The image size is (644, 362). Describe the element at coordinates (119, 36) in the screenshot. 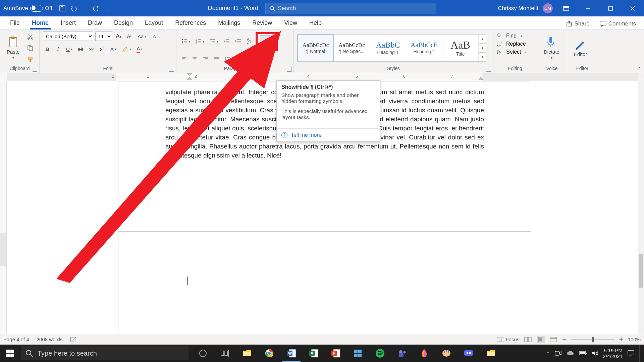

I see `grow-font-button: A▴` at that location.